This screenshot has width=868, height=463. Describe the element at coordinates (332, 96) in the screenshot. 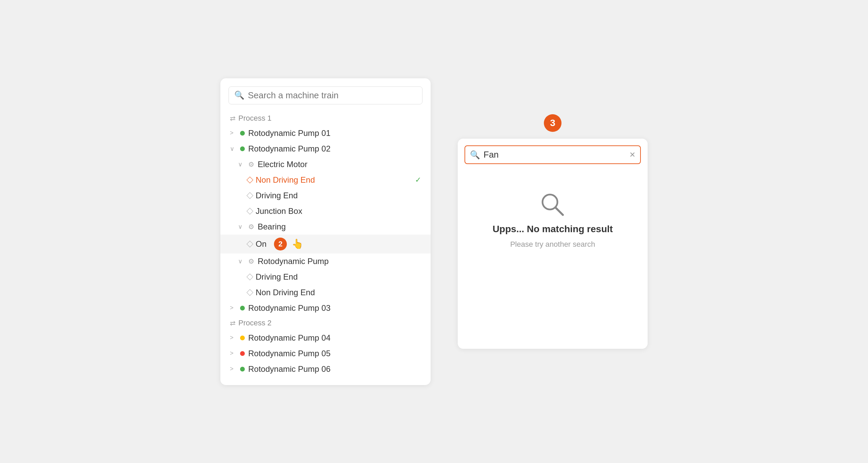

I see `machine-train-search-input` at that location.